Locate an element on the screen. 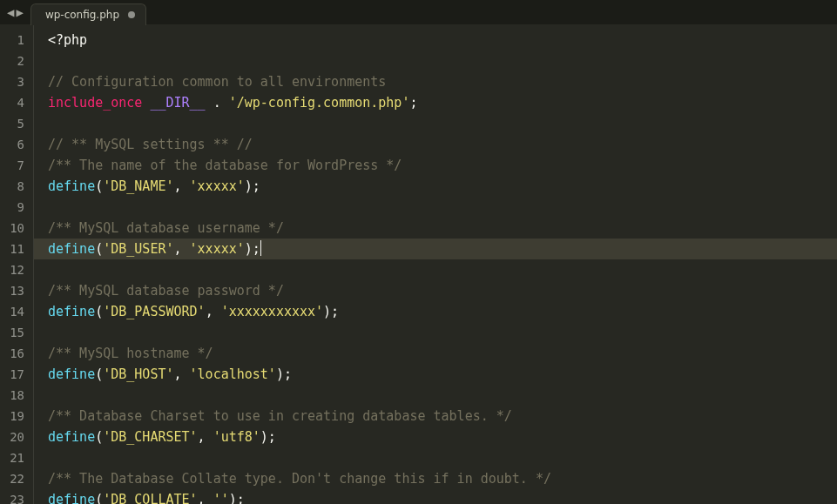 This screenshot has height=504, width=837. code-line: define('DB_CHARSET', 'utf8'); is located at coordinates (442, 437).